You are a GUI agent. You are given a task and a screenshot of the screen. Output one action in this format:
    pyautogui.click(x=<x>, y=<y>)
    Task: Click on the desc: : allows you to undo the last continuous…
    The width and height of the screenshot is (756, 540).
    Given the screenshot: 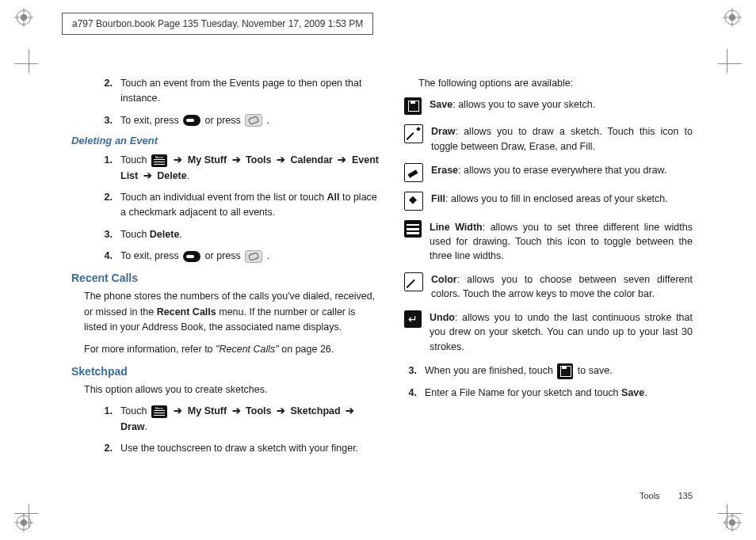 What is the action you would take?
    pyautogui.click(x=561, y=332)
    